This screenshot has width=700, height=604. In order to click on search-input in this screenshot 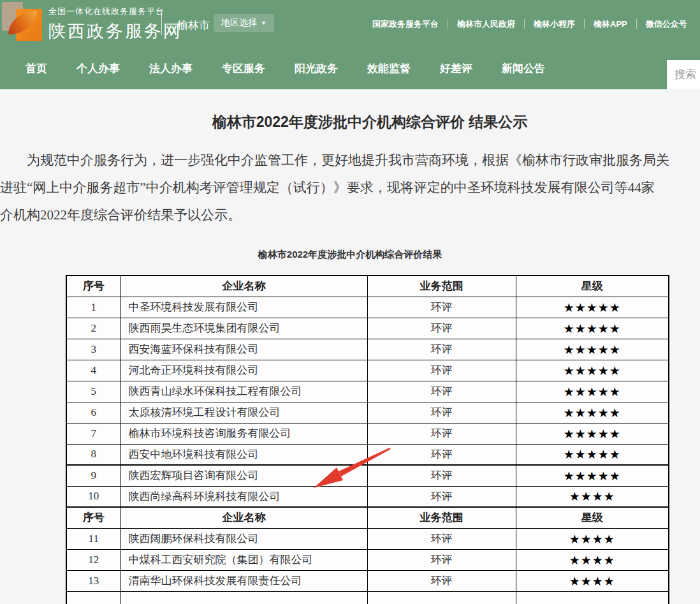, I will do `click(683, 75)`.